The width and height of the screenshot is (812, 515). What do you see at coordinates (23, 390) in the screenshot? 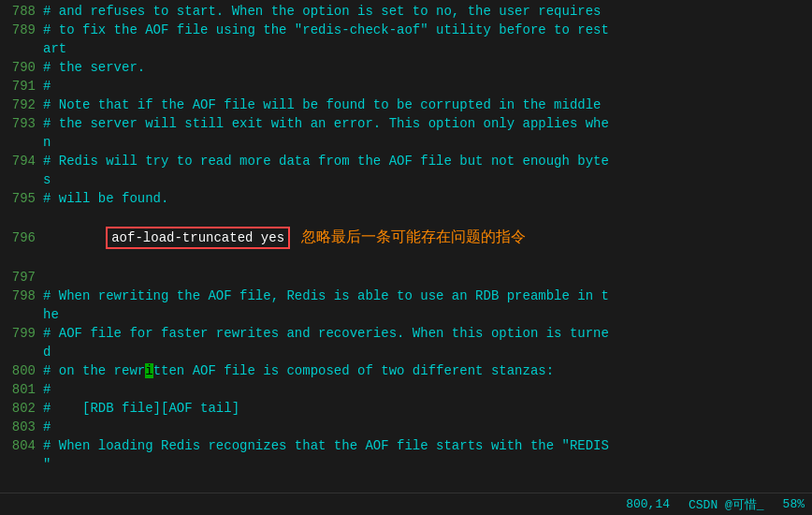
I see `line-number-801: 801` at bounding box center [23, 390].